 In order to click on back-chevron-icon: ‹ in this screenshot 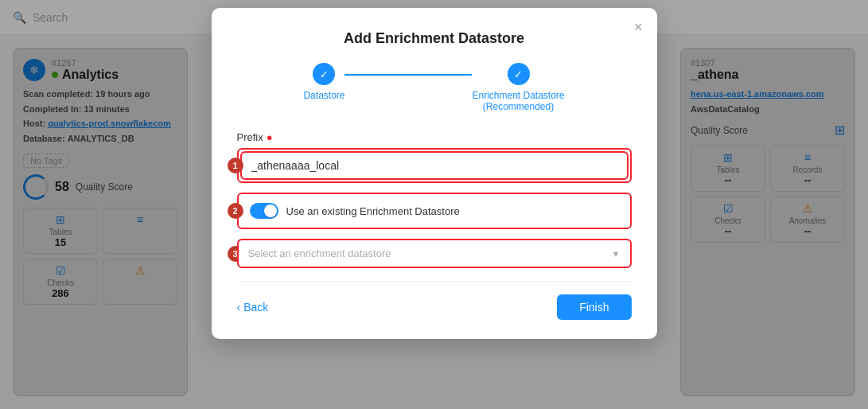, I will do `click(239, 307)`.